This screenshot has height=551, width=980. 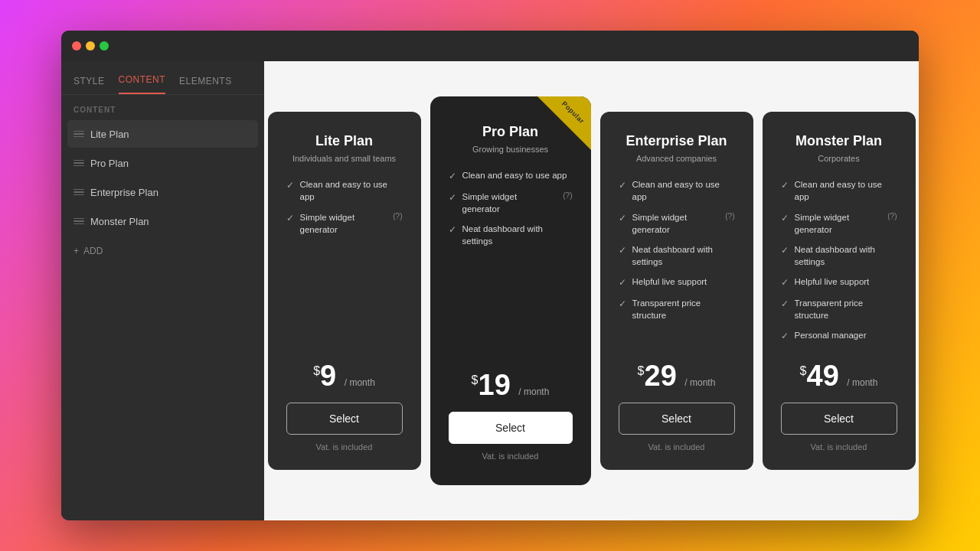 What do you see at coordinates (345, 260) in the screenshot?
I see `features-lite: ✓ Clean and easy to use app ✓ Simple wid…` at bounding box center [345, 260].